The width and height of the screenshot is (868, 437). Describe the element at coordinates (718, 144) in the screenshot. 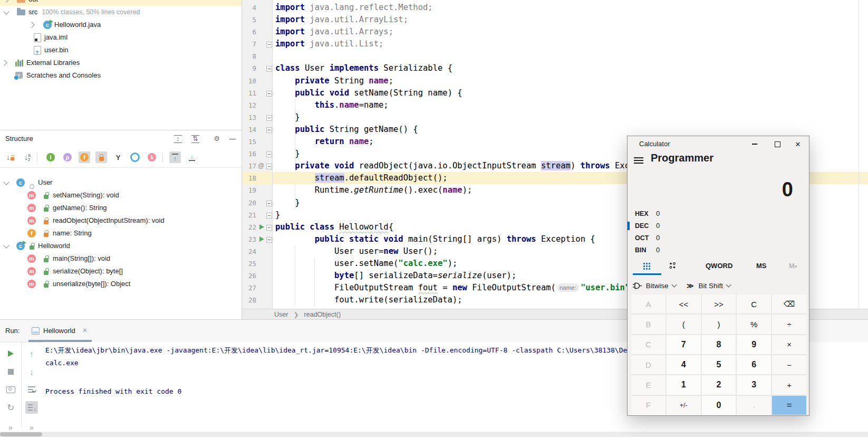

I see `calculator-titlebar: Calculator ✕` at that location.